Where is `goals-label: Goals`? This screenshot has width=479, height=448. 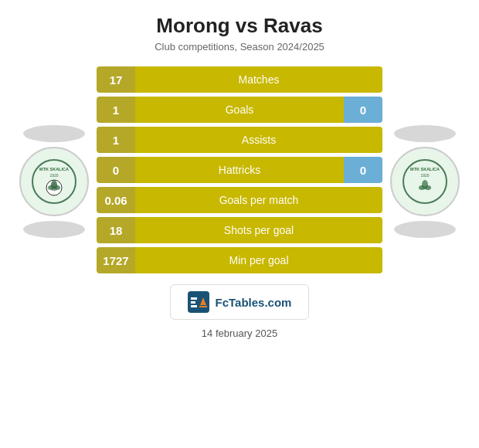
goals-label: Goals is located at coordinates (240, 110).